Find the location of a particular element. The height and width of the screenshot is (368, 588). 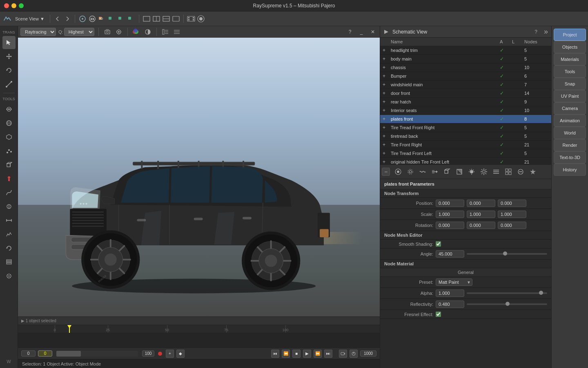

magnet-tool is located at coordinates (9, 206).